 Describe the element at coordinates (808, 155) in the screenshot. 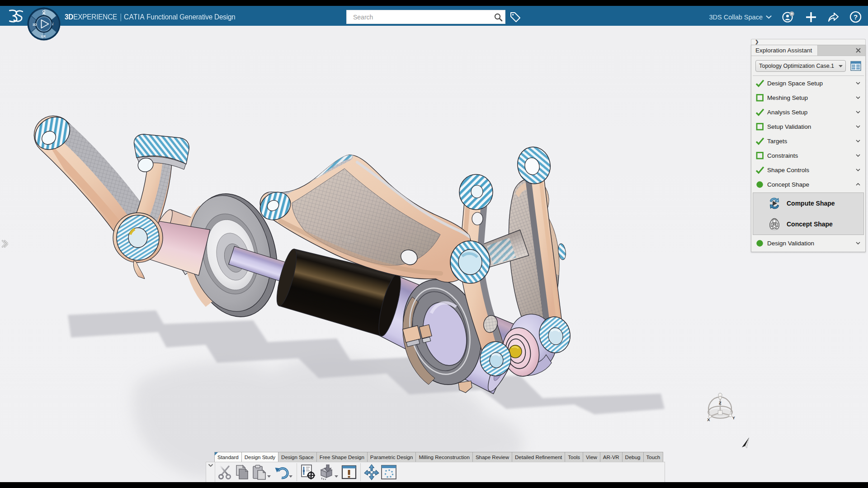

I see `step-row-constraints: Constraints` at that location.